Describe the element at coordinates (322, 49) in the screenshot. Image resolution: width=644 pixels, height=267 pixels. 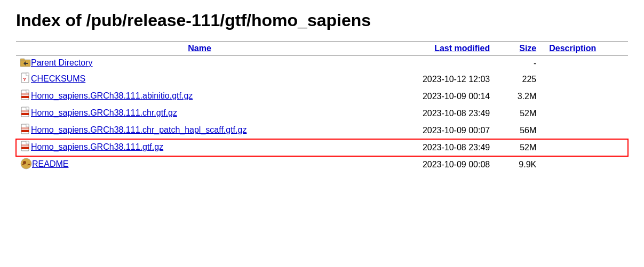
I see `table-header-row: Name Last modified Size Description` at that location.